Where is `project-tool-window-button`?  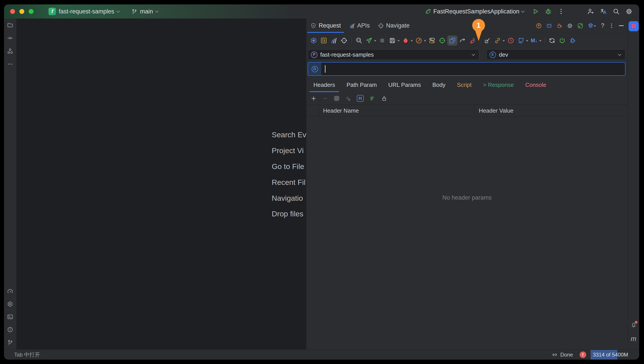 project-tool-window-button is located at coordinates (10, 25).